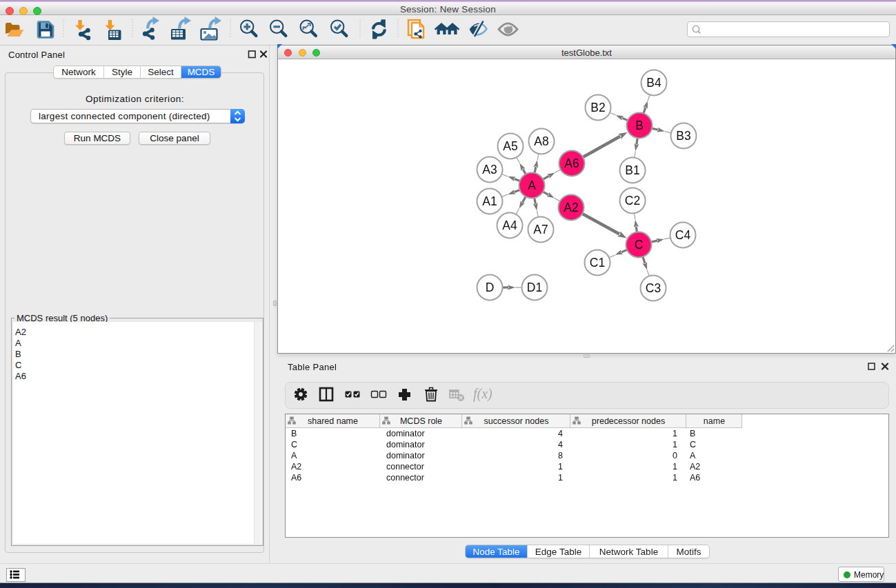  I want to click on svg-text: C3, so click(653, 288).